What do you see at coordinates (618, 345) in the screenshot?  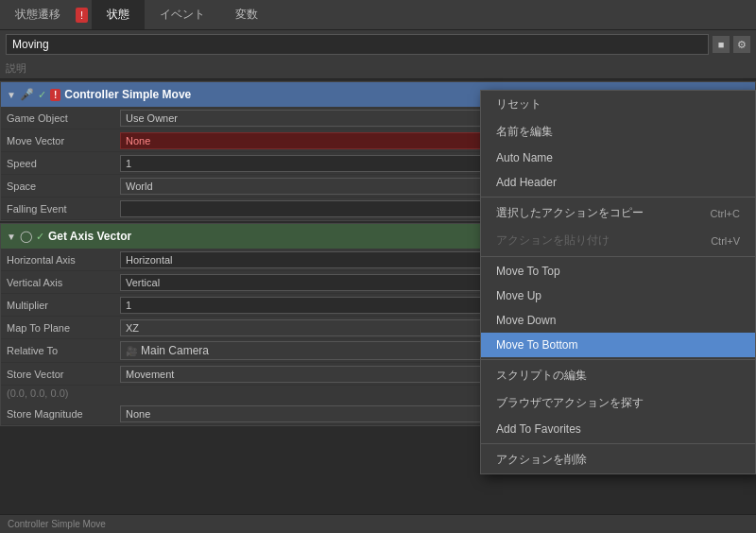 I see `ctx-move-bottom: Move To Bottom` at bounding box center [618, 345].